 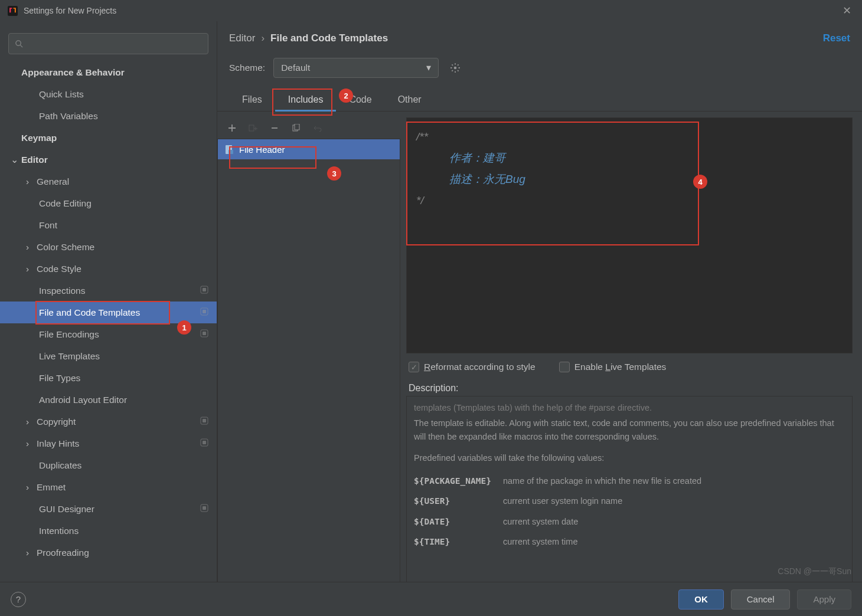 What do you see at coordinates (608, 542) in the screenshot?
I see `variable-desc: current system time` at bounding box center [608, 542].